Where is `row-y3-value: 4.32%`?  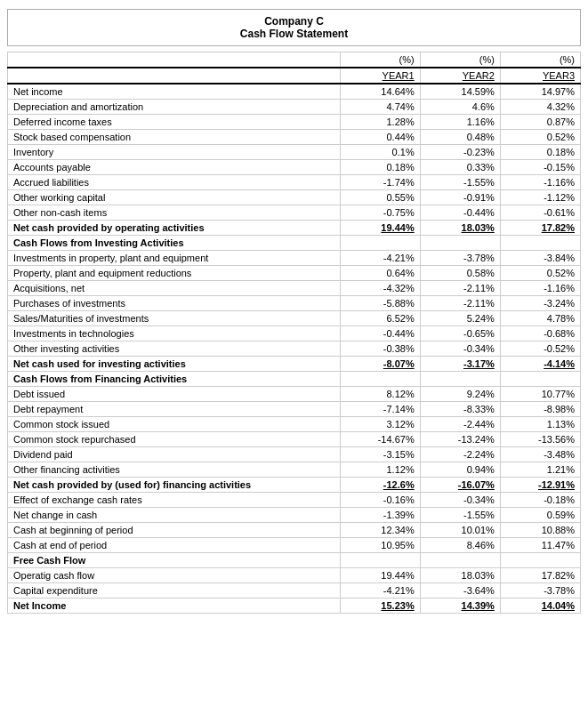
row-y3-value: 4.32% is located at coordinates (540, 107).